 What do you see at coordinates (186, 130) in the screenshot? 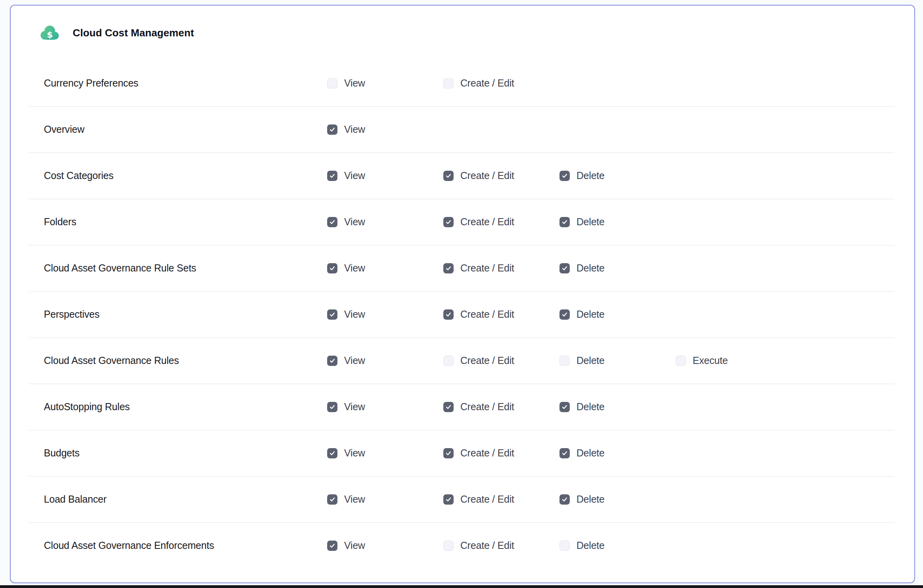
I see `resource-label: Overview` at bounding box center [186, 130].